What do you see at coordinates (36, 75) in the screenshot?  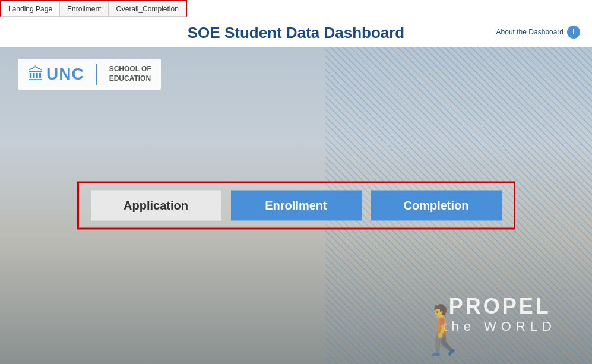 I see `unc-tower-icon: 🏛` at bounding box center [36, 75].